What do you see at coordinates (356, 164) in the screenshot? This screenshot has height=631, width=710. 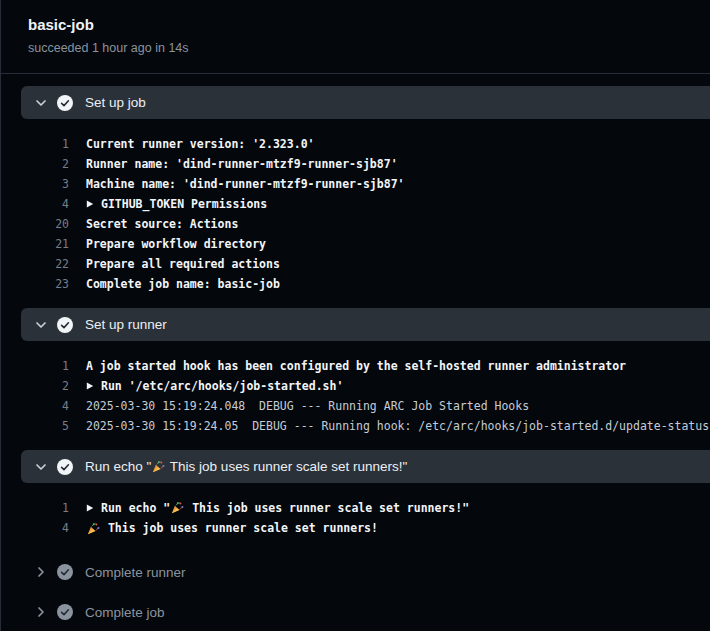 I see `log-line: 2Runner name: 'dind-runner-mtzf9-runner-…` at bounding box center [356, 164].